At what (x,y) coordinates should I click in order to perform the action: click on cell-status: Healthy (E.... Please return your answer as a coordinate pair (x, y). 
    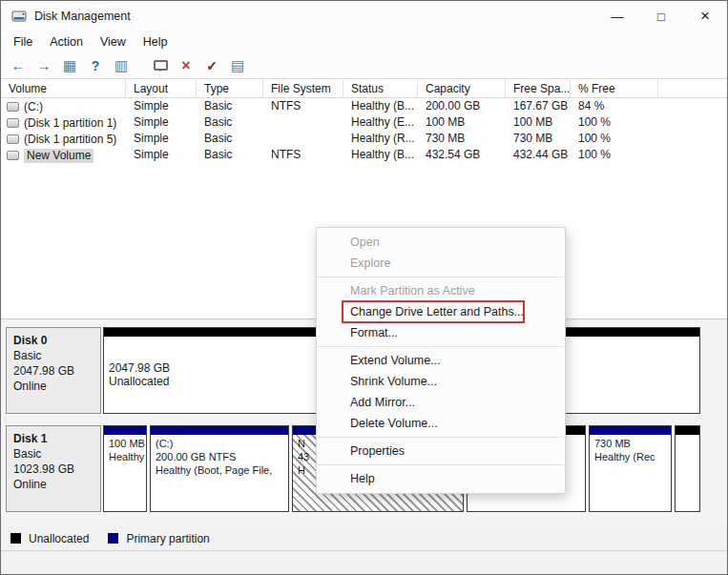
    Looking at the image, I should click on (381, 122).